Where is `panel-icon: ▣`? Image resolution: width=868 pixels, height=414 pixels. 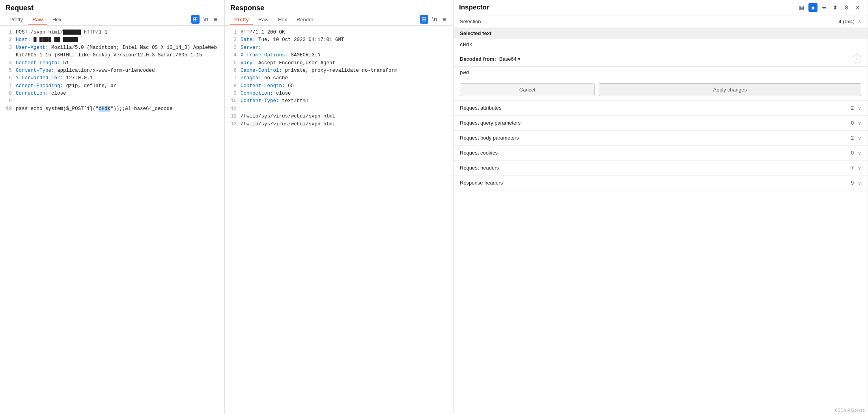
panel-icon: ▣ is located at coordinates (813, 7).